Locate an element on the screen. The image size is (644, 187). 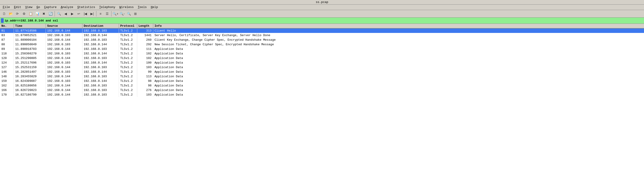
col-header-destination: Destination is located at coordinates (100, 26).